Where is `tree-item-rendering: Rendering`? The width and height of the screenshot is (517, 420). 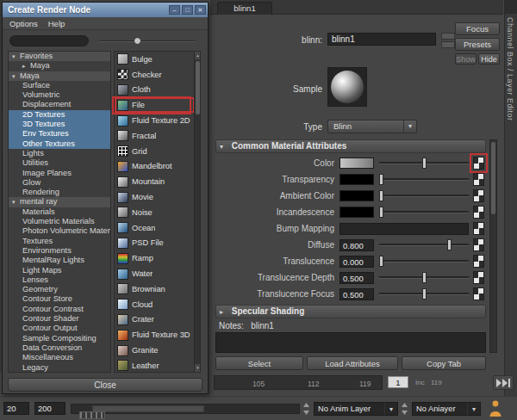 tree-item-rendering: Rendering is located at coordinates (59, 193).